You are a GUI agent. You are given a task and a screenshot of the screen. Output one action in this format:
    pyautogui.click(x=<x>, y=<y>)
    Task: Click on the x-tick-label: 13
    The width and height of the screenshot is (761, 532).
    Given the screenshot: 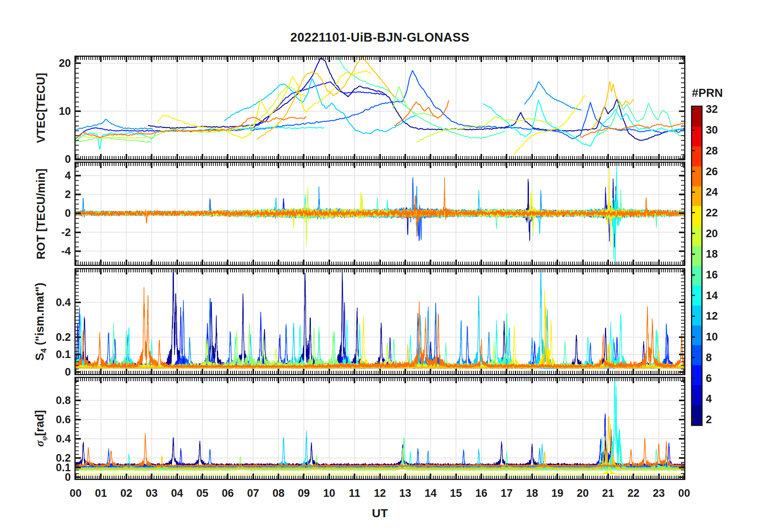 What is the action you would take?
    pyautogui.click(x=405, y=494)
    